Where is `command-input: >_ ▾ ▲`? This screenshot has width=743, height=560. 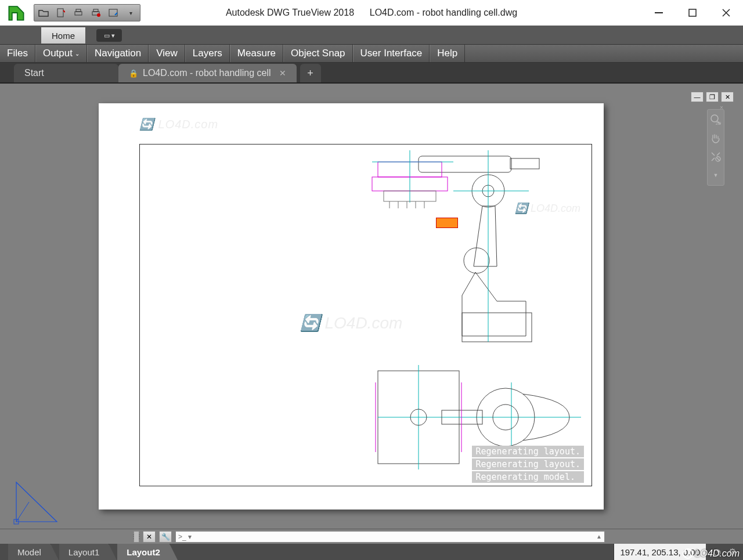
command-input: >_ ▾ ▲ is located at coordinates (390, 537).